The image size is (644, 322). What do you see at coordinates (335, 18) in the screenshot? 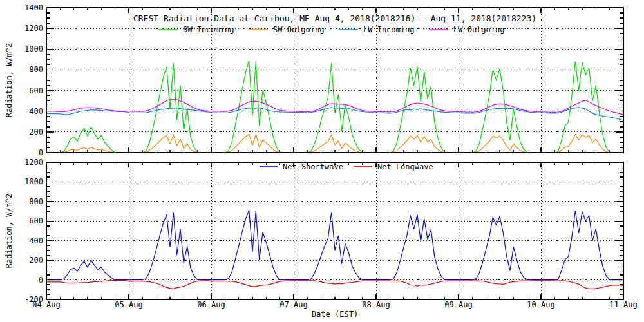
I see `chart-title: CREST Radiation Data at Caribou, ME Aug …` at bounding box center [335, 18].